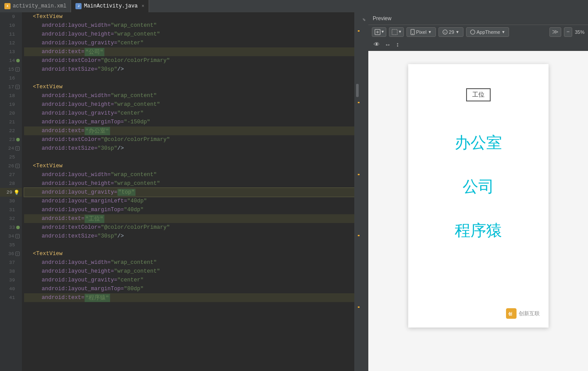 This screenshot has height=371, width=588. What do you see at coordinates (11, 263) in the screenshot?
I see `line-number-row: 37` at bounding box center [11, 263].